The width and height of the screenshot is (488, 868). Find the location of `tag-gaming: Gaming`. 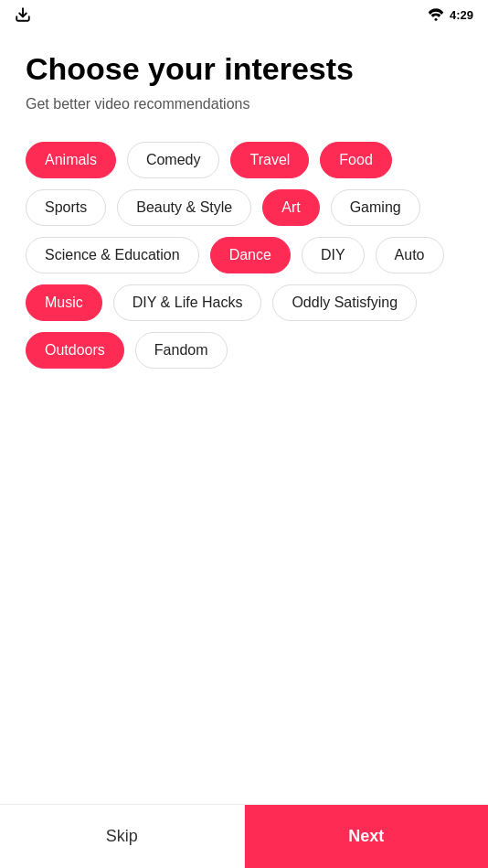

tag-gaming: Gaming is located at coordinates (376, 208).